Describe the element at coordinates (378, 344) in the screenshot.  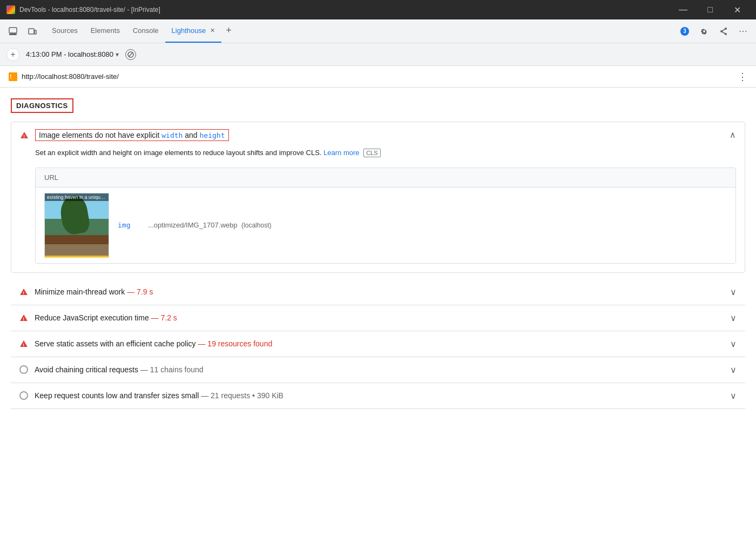
I see `audit-collapsed-header-2: !Serve static assets with an efficient c…` at that location.